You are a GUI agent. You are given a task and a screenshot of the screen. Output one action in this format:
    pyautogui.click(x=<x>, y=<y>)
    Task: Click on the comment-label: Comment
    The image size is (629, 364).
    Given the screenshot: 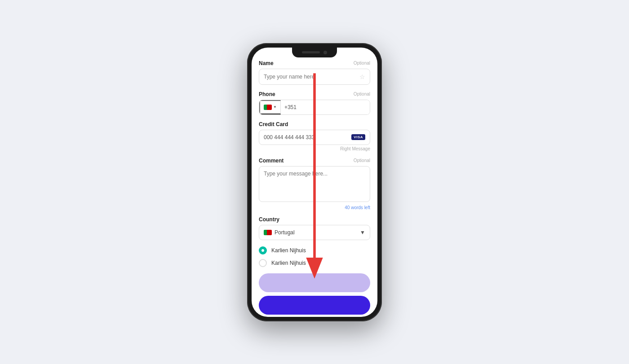 What is the action you would take?
    pyautogui.click(x=271, y=161)
    